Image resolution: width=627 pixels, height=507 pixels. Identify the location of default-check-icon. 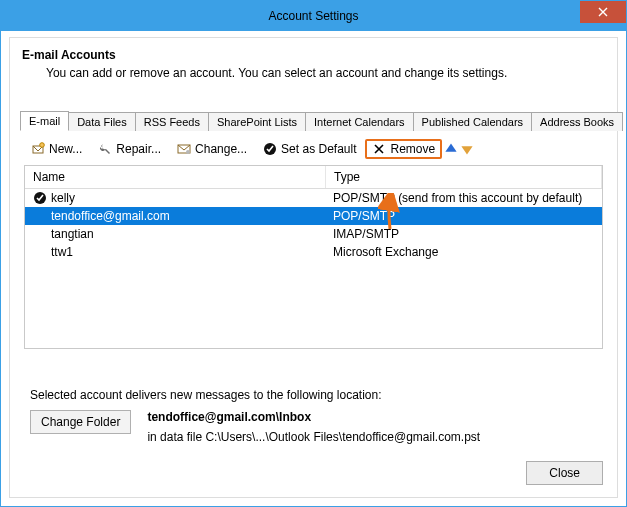
(40, 198).